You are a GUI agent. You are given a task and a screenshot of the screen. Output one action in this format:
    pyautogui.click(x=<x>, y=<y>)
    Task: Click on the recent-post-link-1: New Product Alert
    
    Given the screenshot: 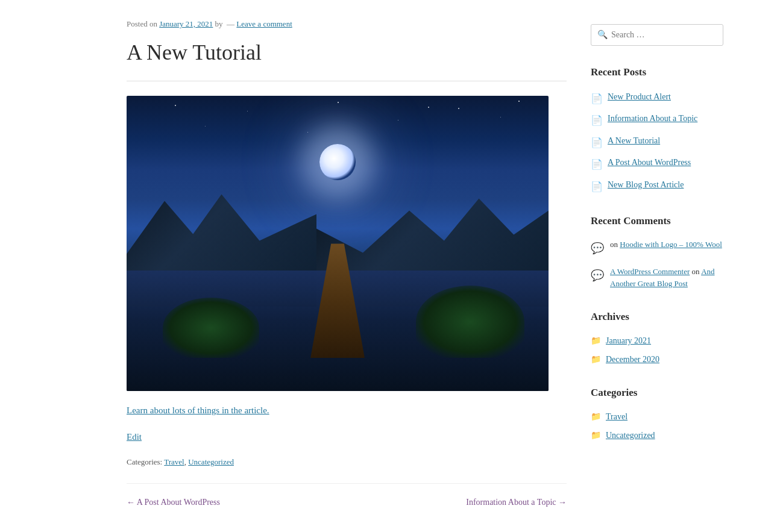 What is the action you would take?
    pyautogui.click(x=639, y=97)
    